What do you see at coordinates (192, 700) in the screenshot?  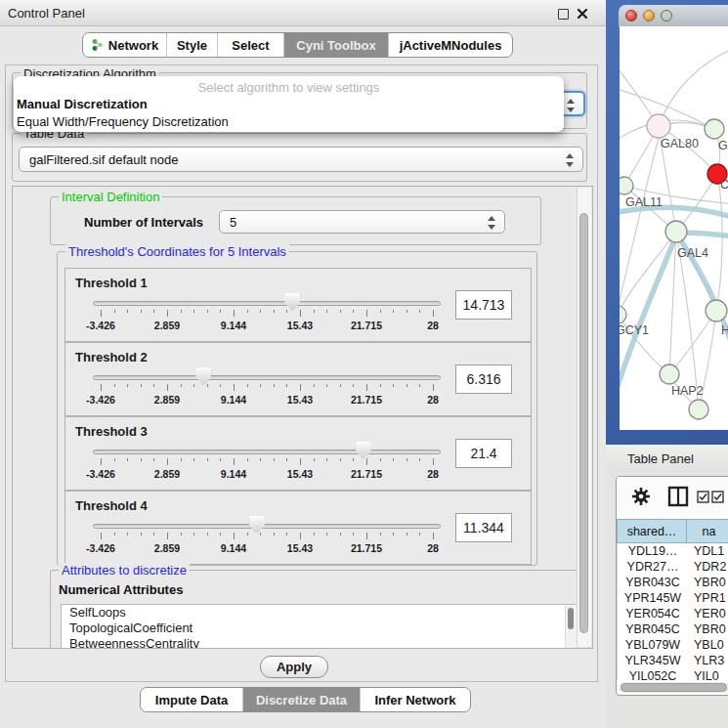 I see `tab-impute-data: Impute Data` at bounding box center [192, 700].